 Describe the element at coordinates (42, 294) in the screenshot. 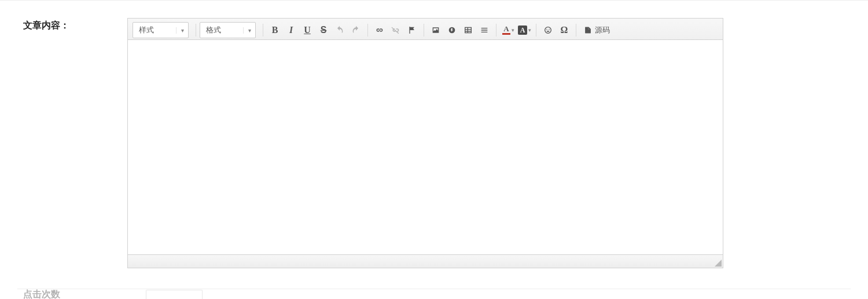

I see `field-label-clicks: 点击次数` at that location.